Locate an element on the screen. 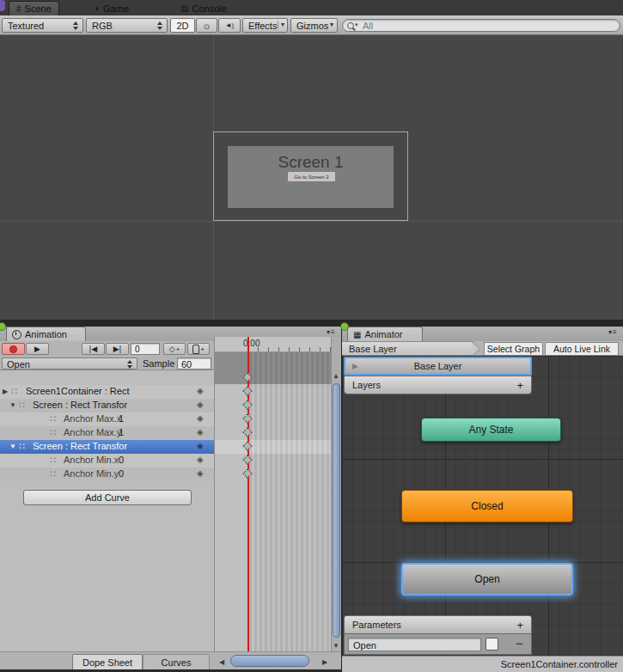 This screenshot has width=623, height=672. add-keyframe-button: ◇ + is located at coordinates (174, 349).